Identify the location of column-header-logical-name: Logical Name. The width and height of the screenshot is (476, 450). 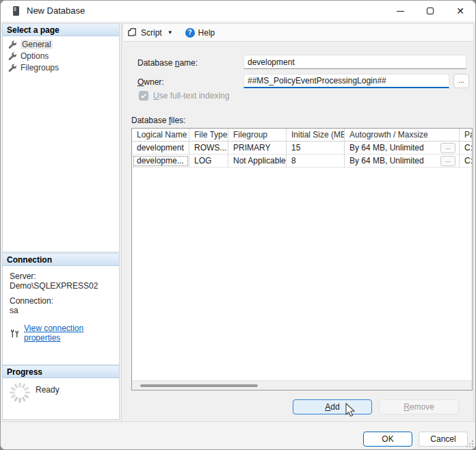
(161, 135).